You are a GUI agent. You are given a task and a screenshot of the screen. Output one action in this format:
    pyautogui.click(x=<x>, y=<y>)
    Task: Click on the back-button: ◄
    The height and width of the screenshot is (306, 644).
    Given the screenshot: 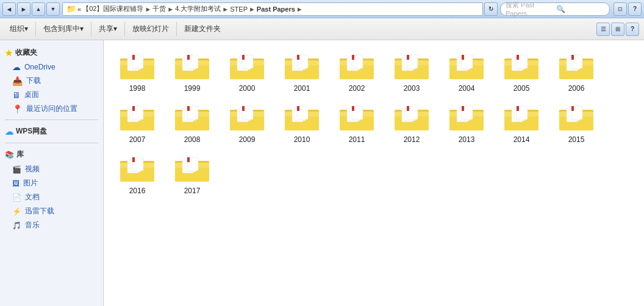 What is the action you would take?
    pyautogui.click(x=9, y=9)
    